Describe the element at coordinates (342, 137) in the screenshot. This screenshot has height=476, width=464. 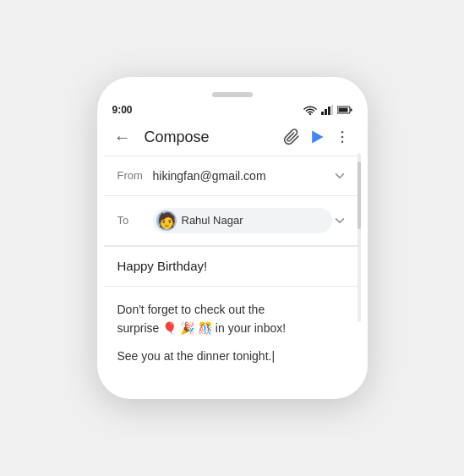
I see `more-icon` at that location.